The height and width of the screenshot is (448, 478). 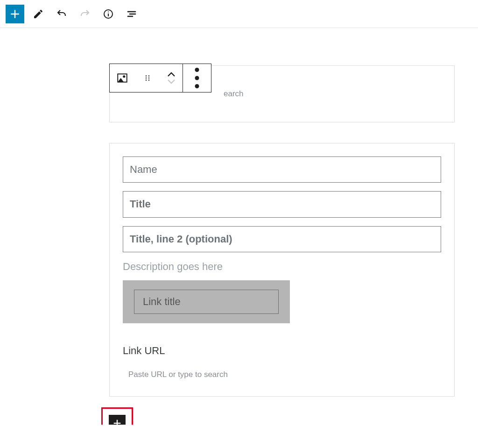 I want to click on block-toolbar, so click(x=161, y=78).